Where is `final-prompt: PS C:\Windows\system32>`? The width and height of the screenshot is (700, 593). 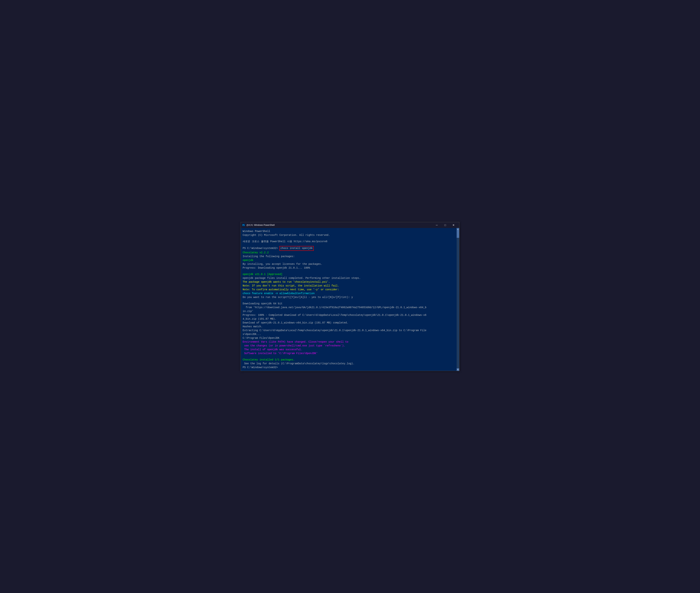 final-prompt: PS C:\Windows\system32> is located at coordinates (349, 367).